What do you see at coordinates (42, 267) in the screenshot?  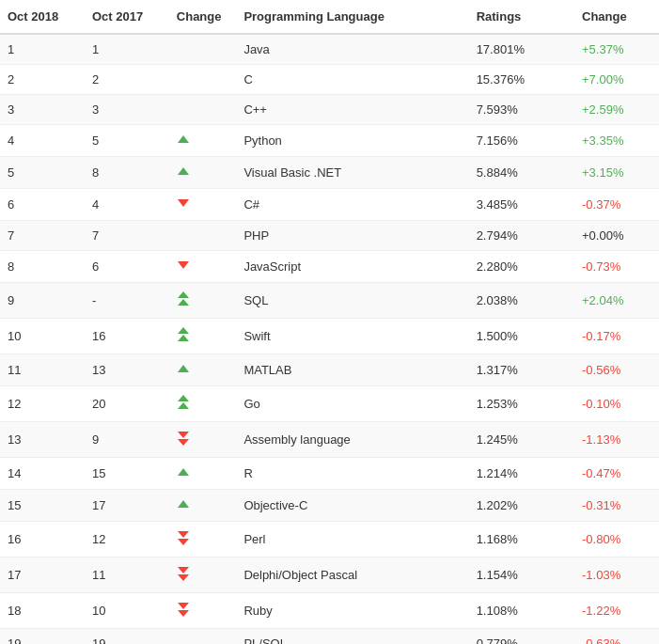 I see `rank-oct2018: 8` at bounding box center [42, 267].